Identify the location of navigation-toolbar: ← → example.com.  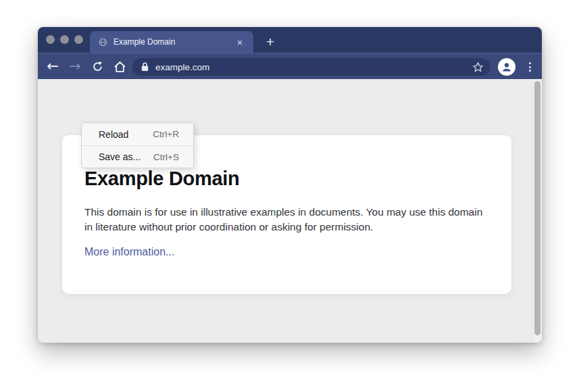
(290, 66).